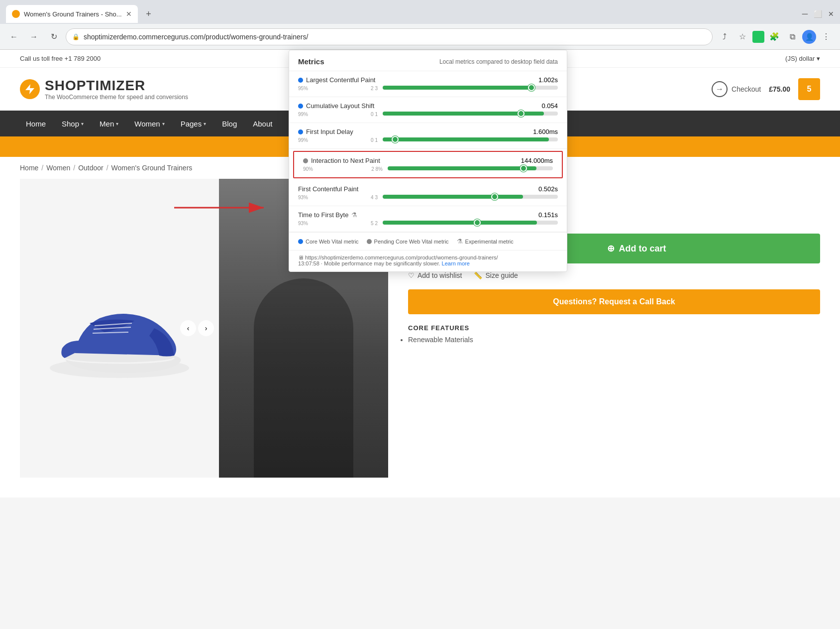 The height and width of the screenshot is (629, 840). Describe the element at coordinates (338, 215) in the screenshot. I see `metric-ttfb-name: Time to First Byte ⚗` at that location.